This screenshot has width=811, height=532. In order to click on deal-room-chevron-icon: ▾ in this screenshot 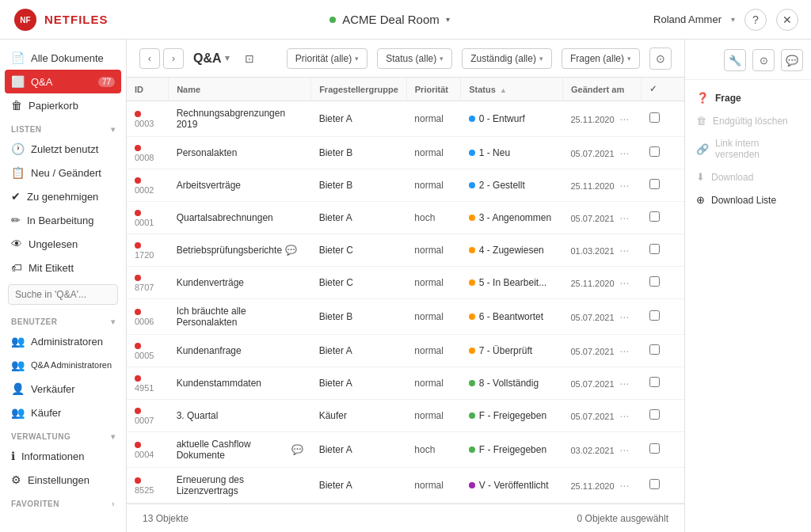, I will do `click(448, 19)`.